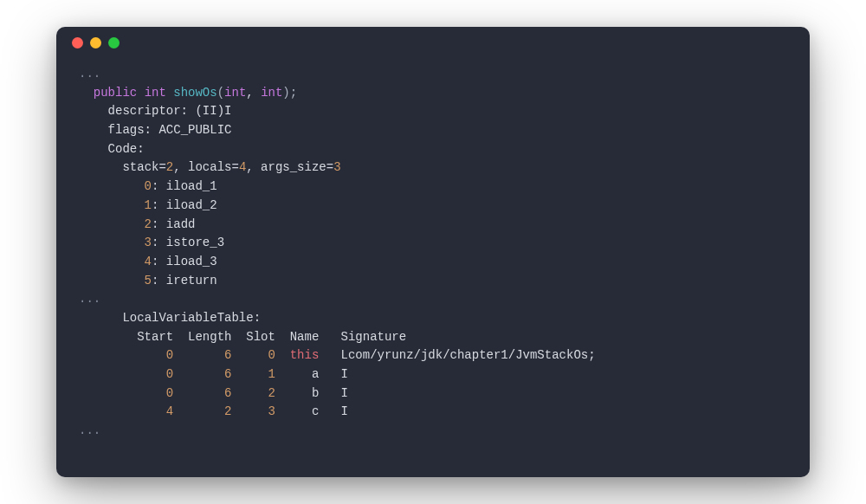 The height and width of the screenshot is (504, 866). I want to click on bytecode-instruction: 4: iload_3, so click(433, 262).